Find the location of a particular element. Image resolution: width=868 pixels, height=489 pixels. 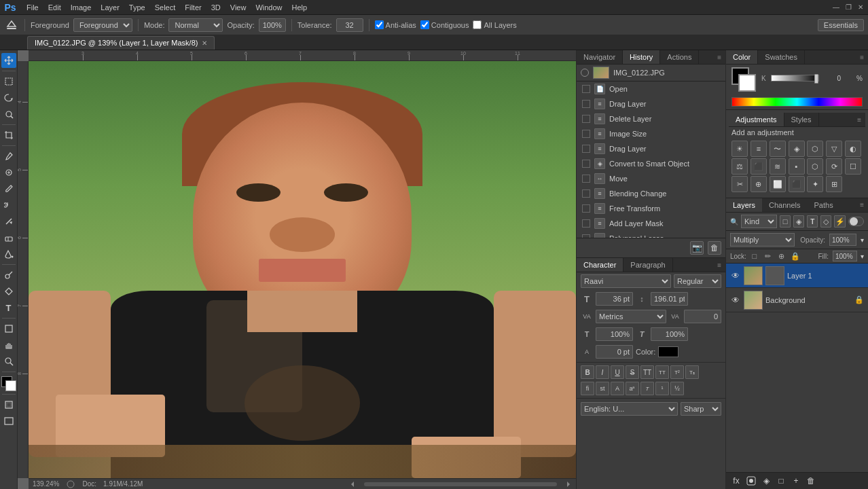

adj-levels-btn: ≡ is located at coordinates (759, 149).